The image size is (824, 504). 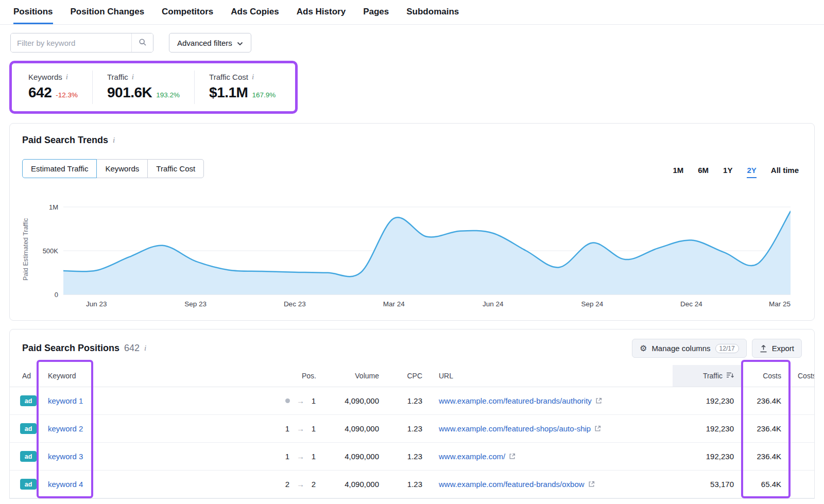 I want to click on top-nav: PositionsPosition ChangesCompetitorsAds …, so click(x=412, y=12).